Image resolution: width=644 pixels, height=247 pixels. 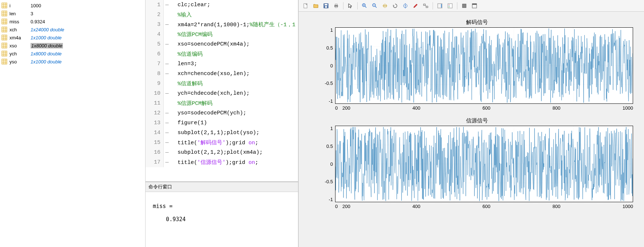 I want to click on dock-icon, so click(x=474, y=6).